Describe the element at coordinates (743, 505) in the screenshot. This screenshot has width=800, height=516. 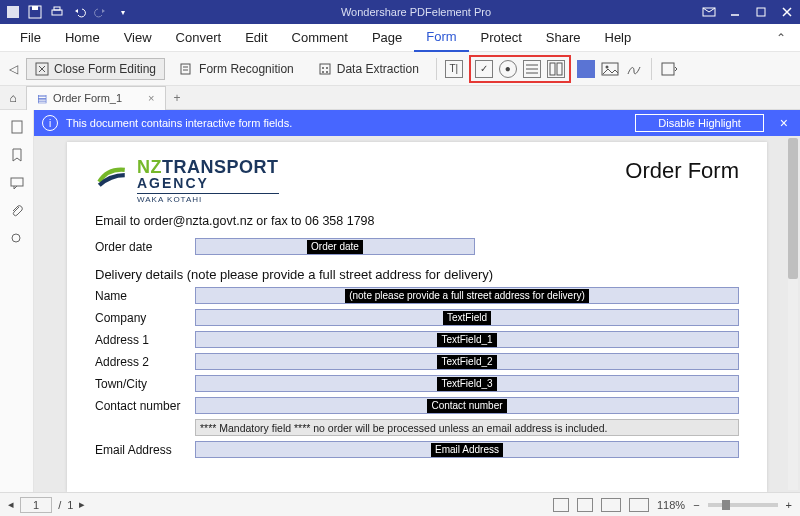
I see `zoom-slider` at that location.